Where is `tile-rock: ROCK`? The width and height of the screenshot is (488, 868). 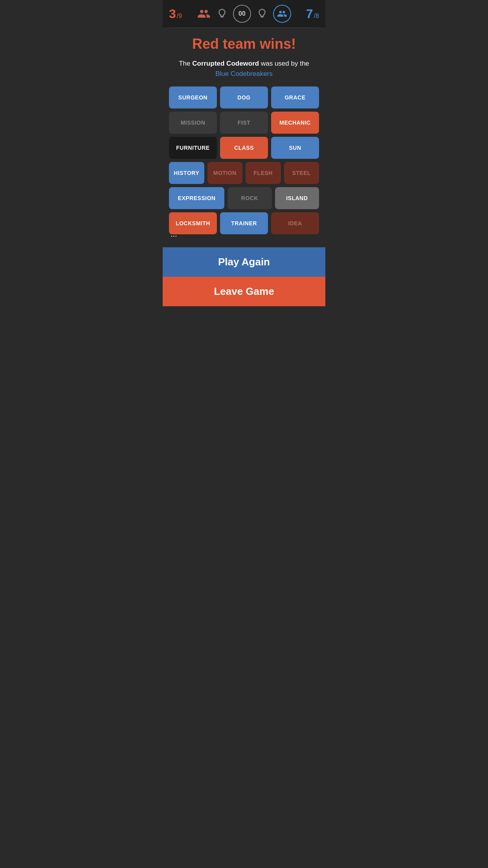
tile-rock: ROCK is located at coordinates (250, 198).